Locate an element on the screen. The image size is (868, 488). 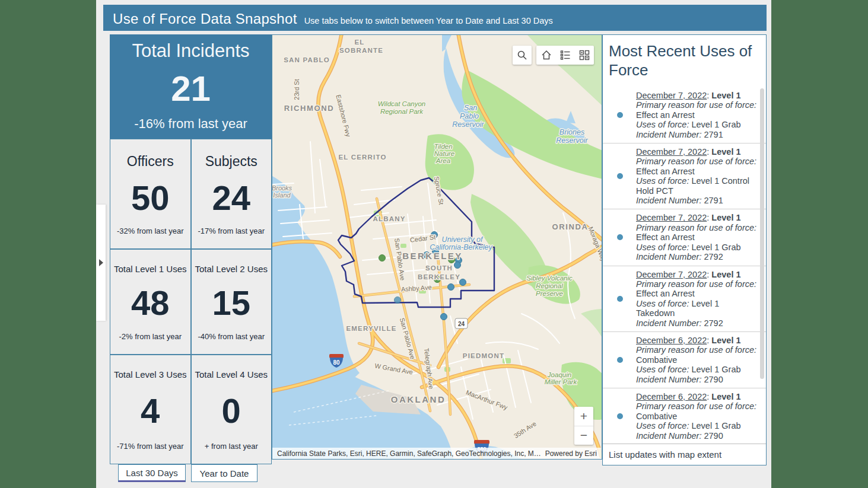
zoom-out-button: − is located at coordinates (584, 436).